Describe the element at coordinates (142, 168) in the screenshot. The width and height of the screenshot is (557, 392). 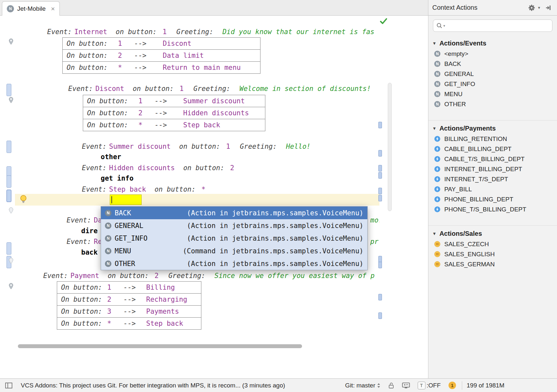
I see `event-name: Hidden discounts` at that location.